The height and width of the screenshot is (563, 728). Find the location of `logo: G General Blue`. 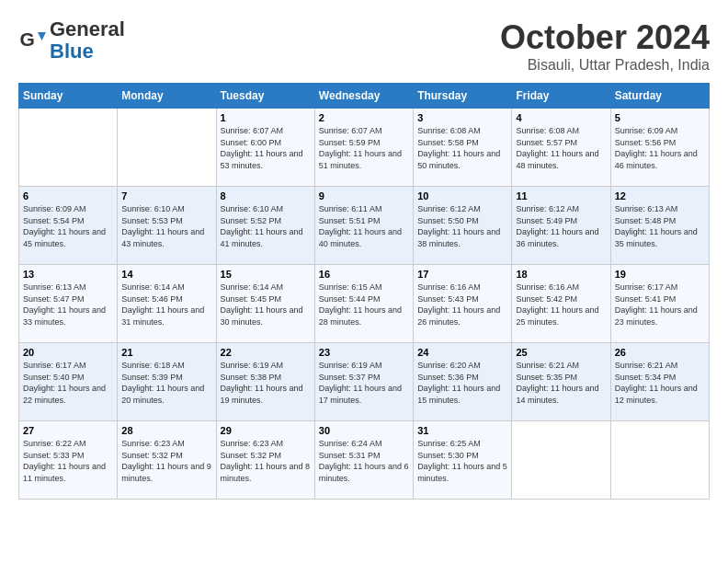

logo: G General Blue is located at coordinates (72, 40).